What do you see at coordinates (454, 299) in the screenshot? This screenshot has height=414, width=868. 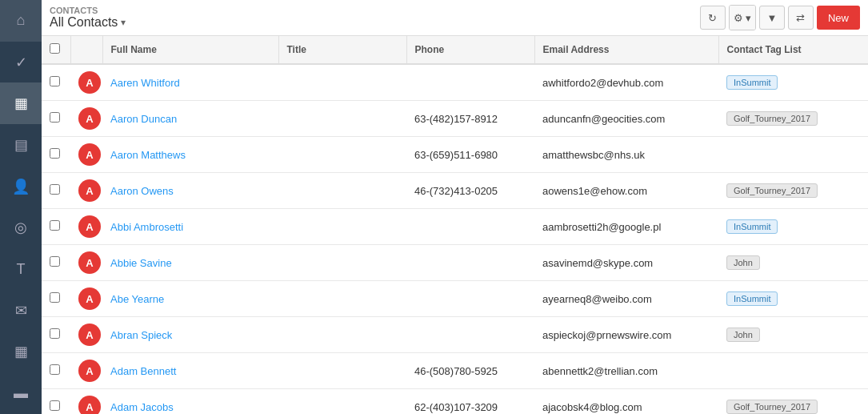 I see `table-row: AAbe Yearneayearneq8@weibo.comInSummit` at bounding box center [454, 299].